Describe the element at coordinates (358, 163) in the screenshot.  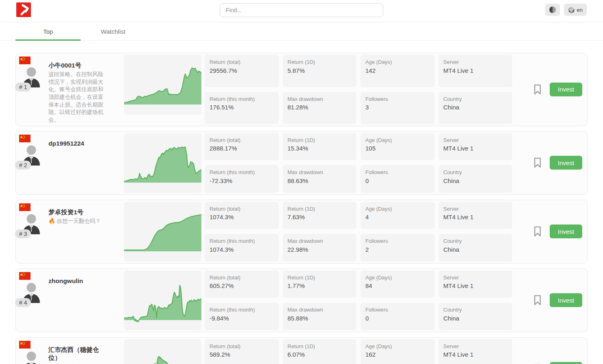
I see `stats-grid: Return (total)2888.17%Return (1D)15.34%A…` at that location.